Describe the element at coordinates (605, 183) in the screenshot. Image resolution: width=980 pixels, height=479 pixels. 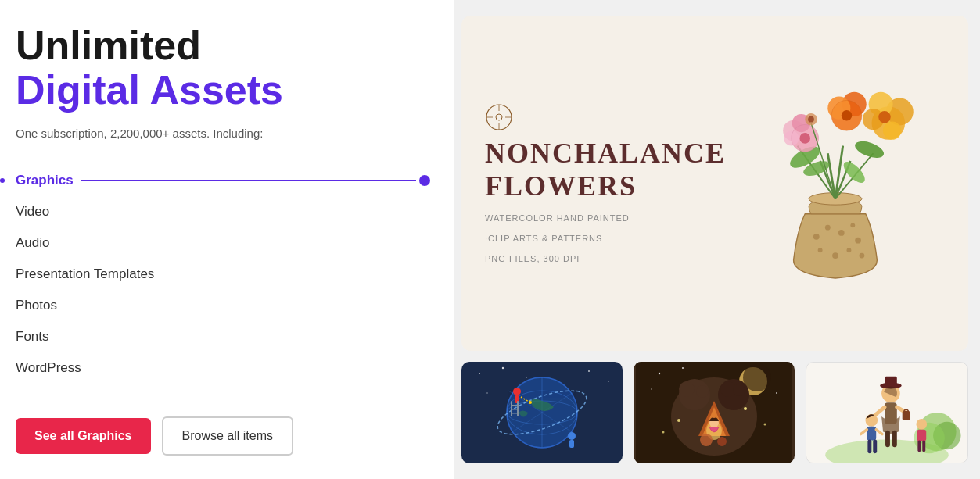
I see `card-text: Nonchalance Flowers Watercolor Hand Pain…` at that location.